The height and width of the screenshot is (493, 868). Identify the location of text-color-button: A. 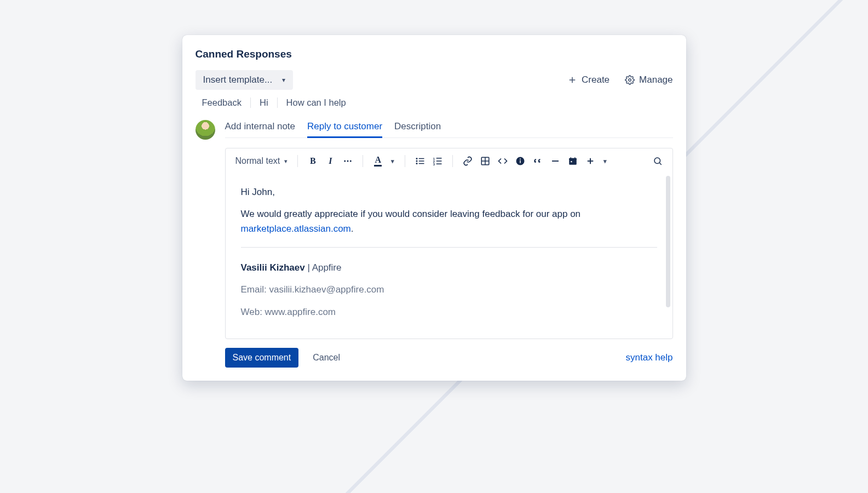
(378, 161).